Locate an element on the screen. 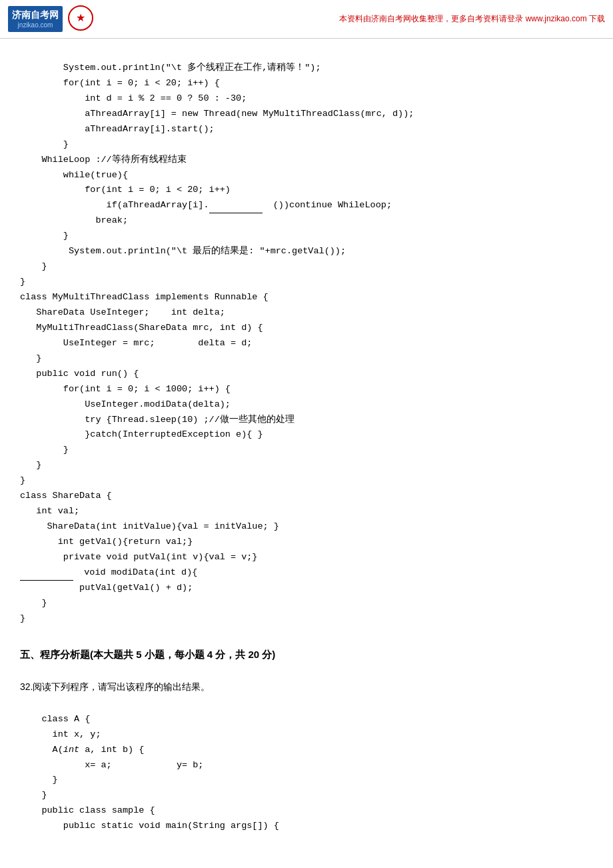 The image size is (613, 868). logo-area: 济南自考网 jnzikao.com ★ is located at coordinates (51, 19).